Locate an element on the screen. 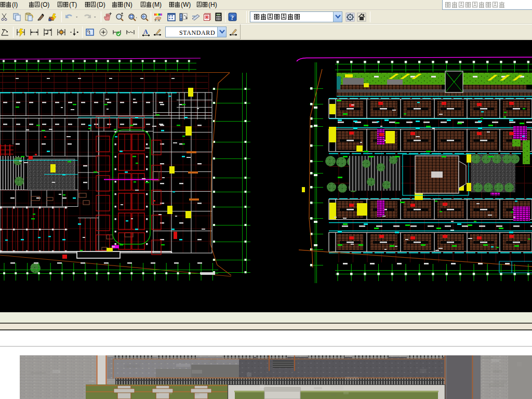  svg-text: .1 is located at coordinates (89, 33).